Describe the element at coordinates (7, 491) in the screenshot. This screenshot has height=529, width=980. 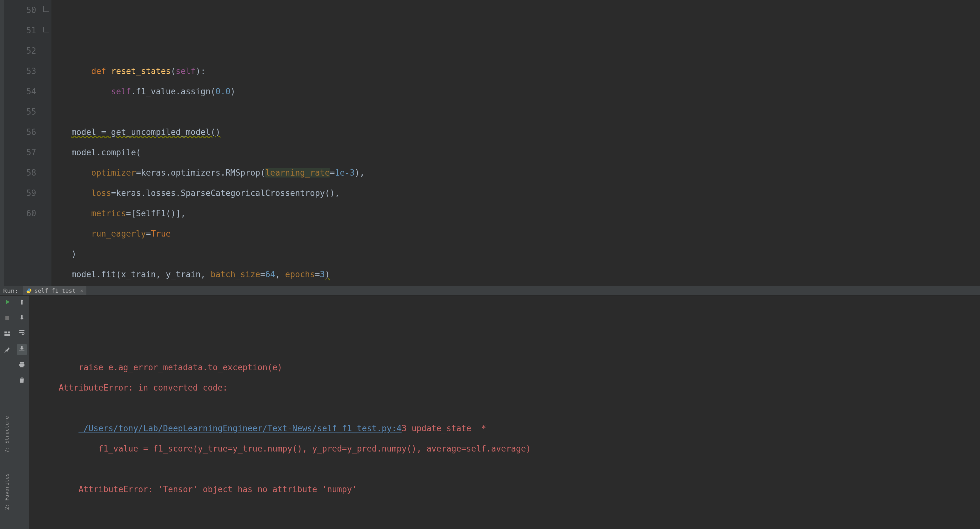
I see `favorites-tool-tab: 2: Favorites` at that location.